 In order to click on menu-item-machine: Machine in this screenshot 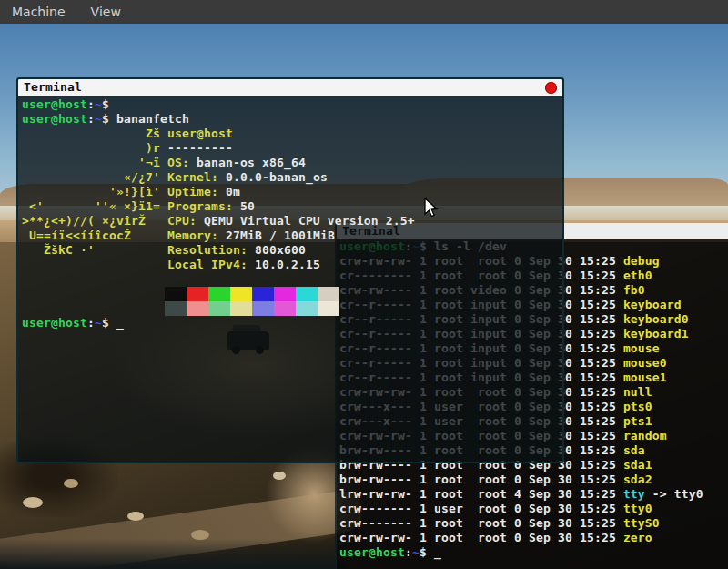, I will do `click(38, 12)`.